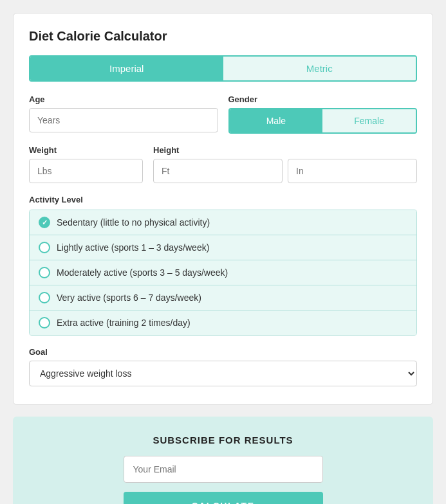  I want to click on weight-input, so click(86, 171).